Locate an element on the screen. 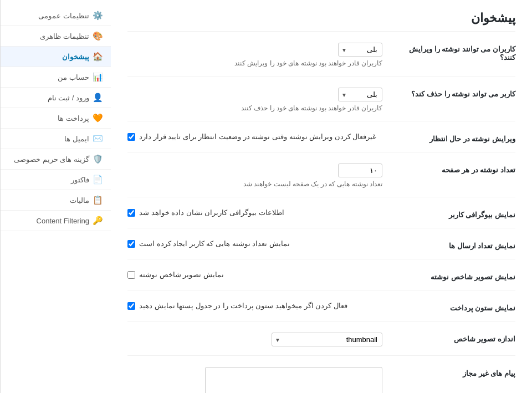  show-featured-image-checkbox-text: نمایش تصویر شاخص نوشته is located at coordinates (182, 275).